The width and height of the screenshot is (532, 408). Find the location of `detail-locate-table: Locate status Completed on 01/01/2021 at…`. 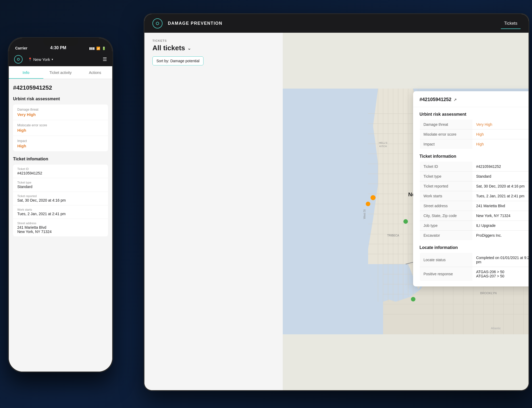

detail-locate-table: Locate status Completed on 01/01/2021 at… is located at coordinates (474, 267).